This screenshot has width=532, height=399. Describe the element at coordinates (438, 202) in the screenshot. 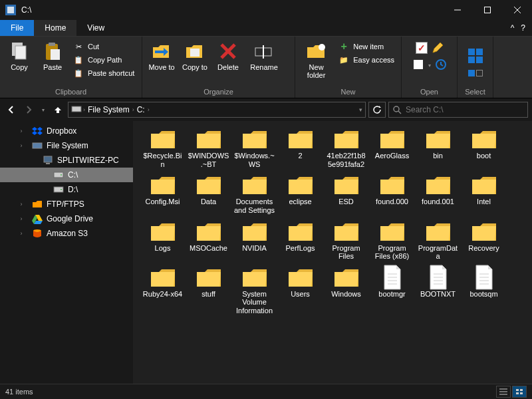

I see `item-label: found.001` at that location.